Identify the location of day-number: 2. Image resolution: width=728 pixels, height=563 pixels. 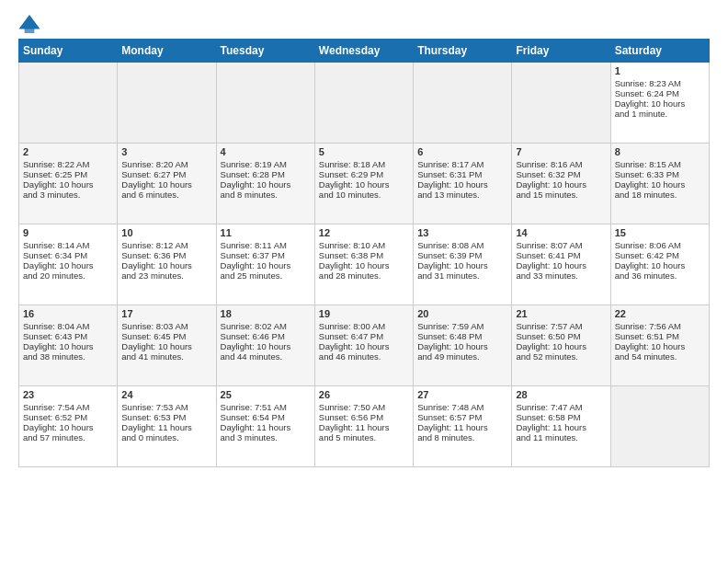
(68, 152).